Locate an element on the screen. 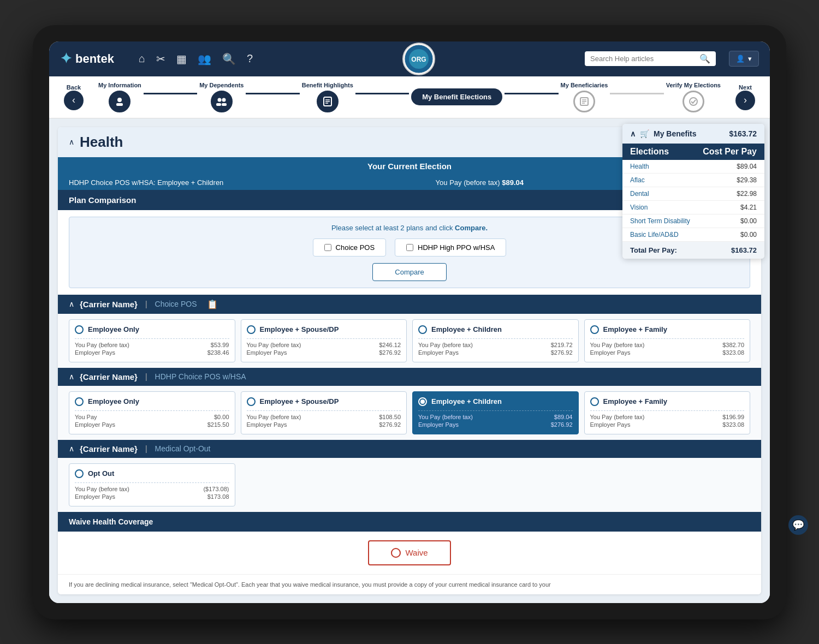 This screenshot has height=644, width=819. benefit-name-2: Dental is located at coordinates (684, 194).